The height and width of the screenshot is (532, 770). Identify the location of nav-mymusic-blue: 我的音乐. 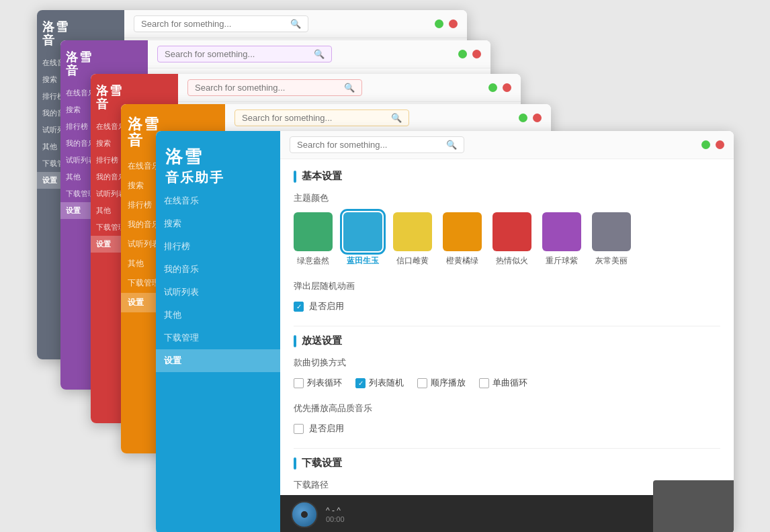
(218, 269).